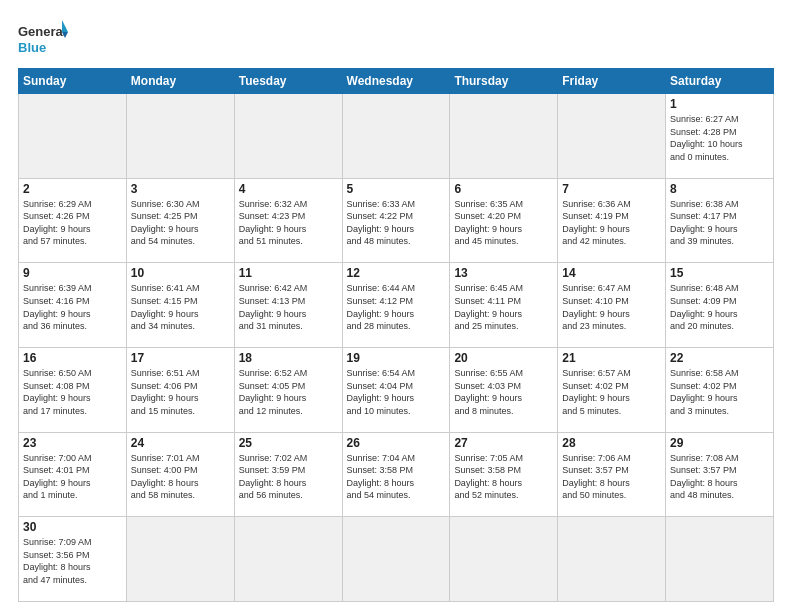 The image size is (792, 612). Describe the element at coordinates (396, 189) in the screenshot. I see `day-number: 5` at that location.